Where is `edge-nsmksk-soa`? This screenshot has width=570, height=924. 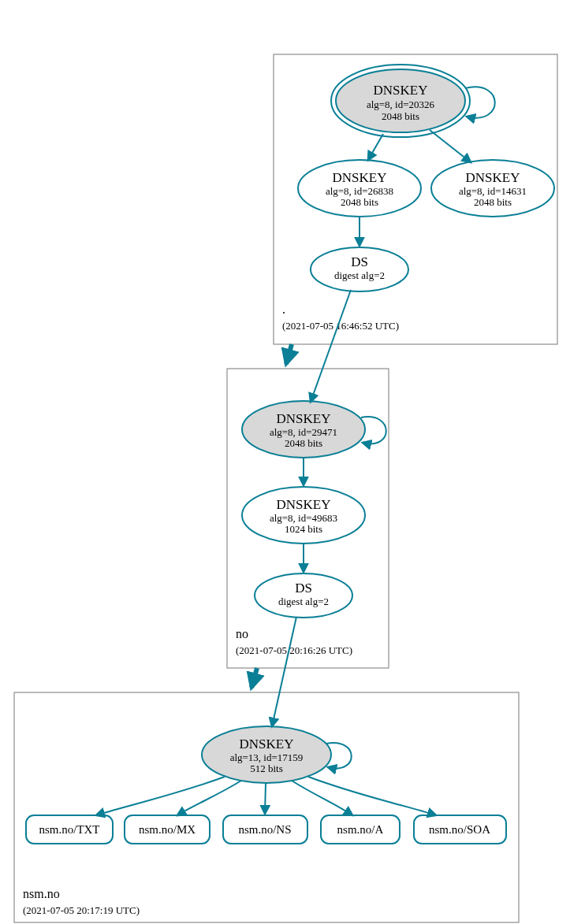 edge-nsmksk-soa is located at coordinates (372, 796).